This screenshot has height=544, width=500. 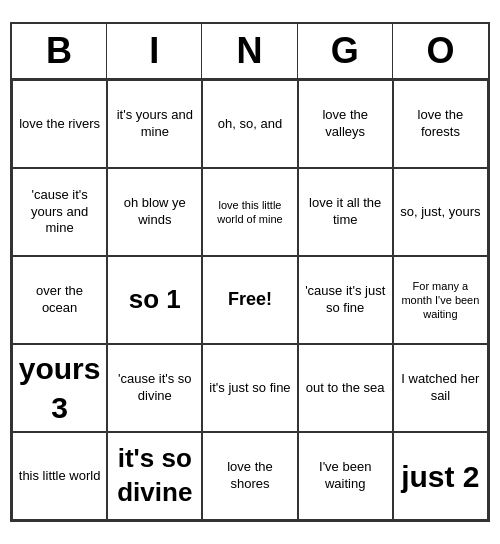 I want to click on bingo-header: BINGO, so click(x=250, y=52).